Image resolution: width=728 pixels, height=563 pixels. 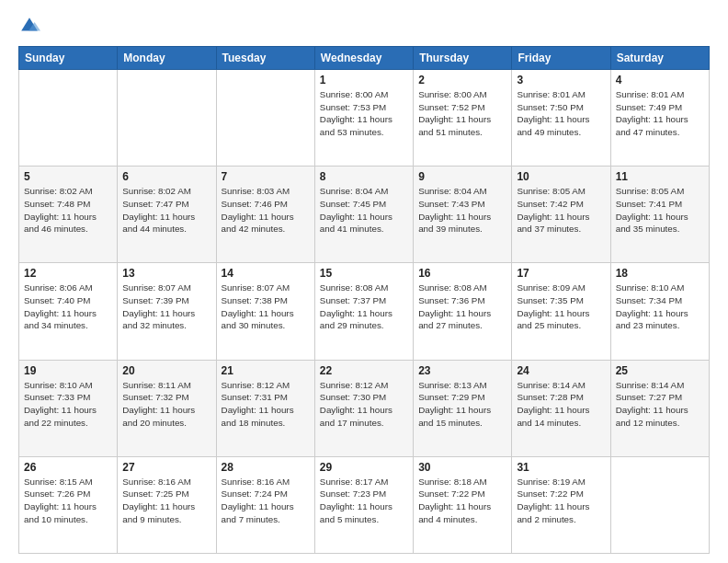 I want to click on calendar-cell: 5Sunrise: 8:02 AMSunset: 7:48 PMDaylight…, so click(x=68, y=215).